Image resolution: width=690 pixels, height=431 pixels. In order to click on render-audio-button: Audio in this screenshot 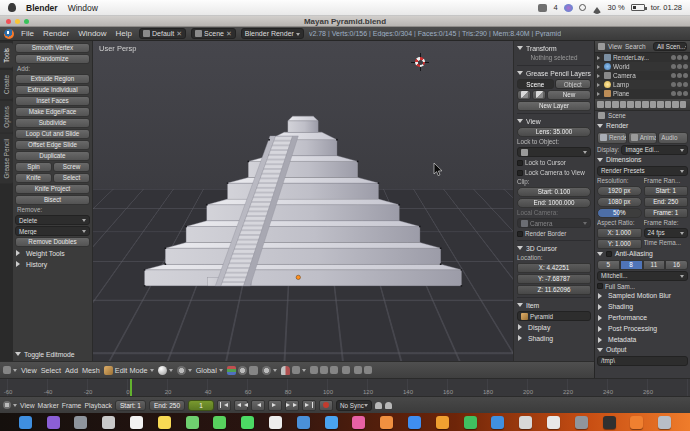, I will do `click(673, 138)`.